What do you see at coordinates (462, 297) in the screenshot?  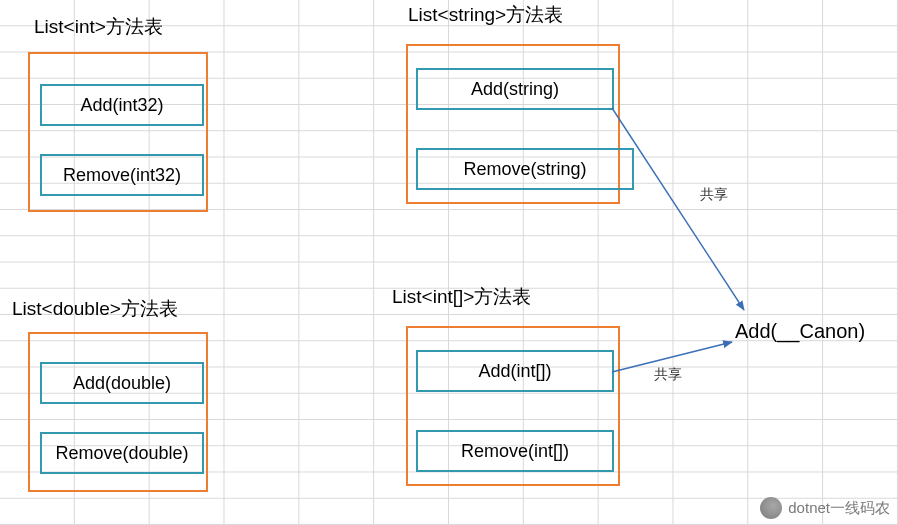 I see `title-list-intarr: List<int[]>方法表` at bounding box center [462, 297].